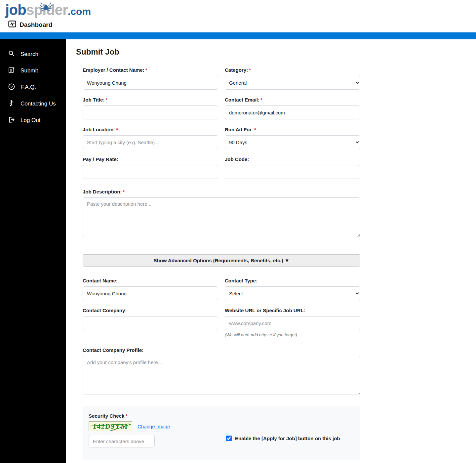  What do you see at coordinates (293, 142) in the screenshot?
I see `run-ad-for-select: 90 Days` at bounding box center [293, 142].